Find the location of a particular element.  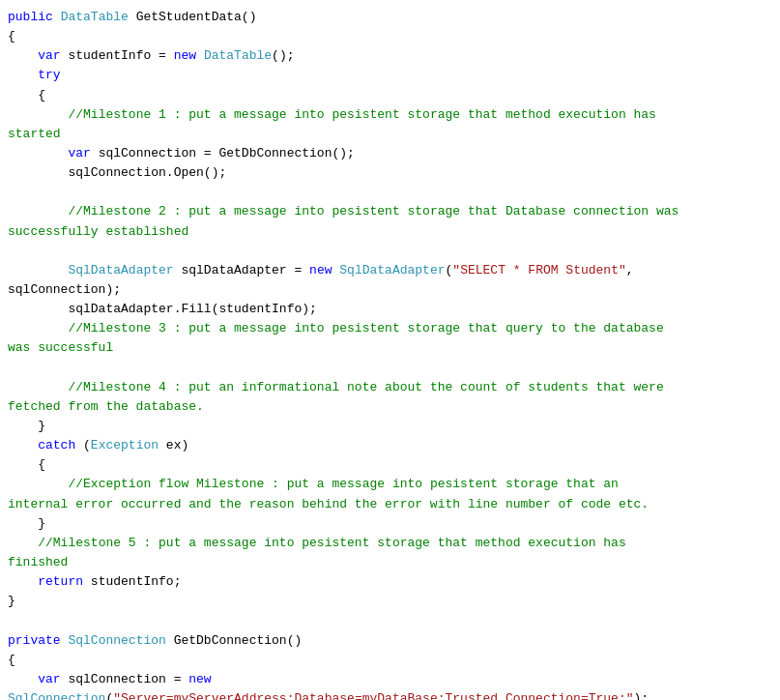

code-line: catch (Exception ex) is located at coordinates (390, 446).